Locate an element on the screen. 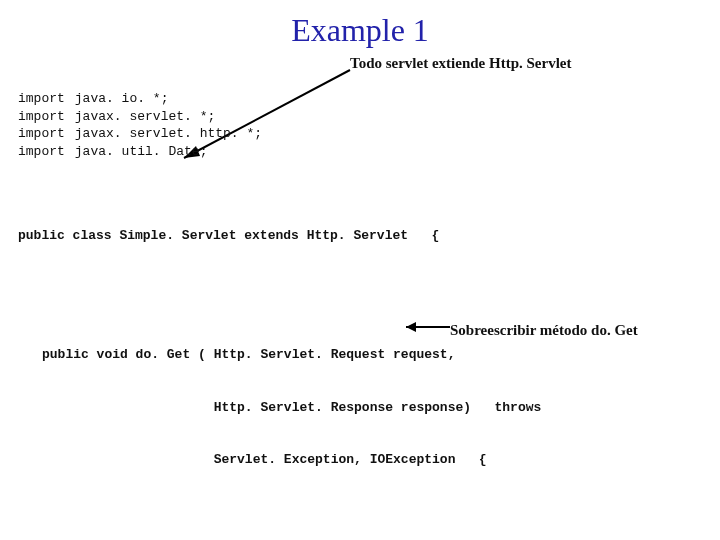 Image resolution: width=720 pixels, height=540 pixels. slide-title: Example 1 is located at coordinates (360, 30).